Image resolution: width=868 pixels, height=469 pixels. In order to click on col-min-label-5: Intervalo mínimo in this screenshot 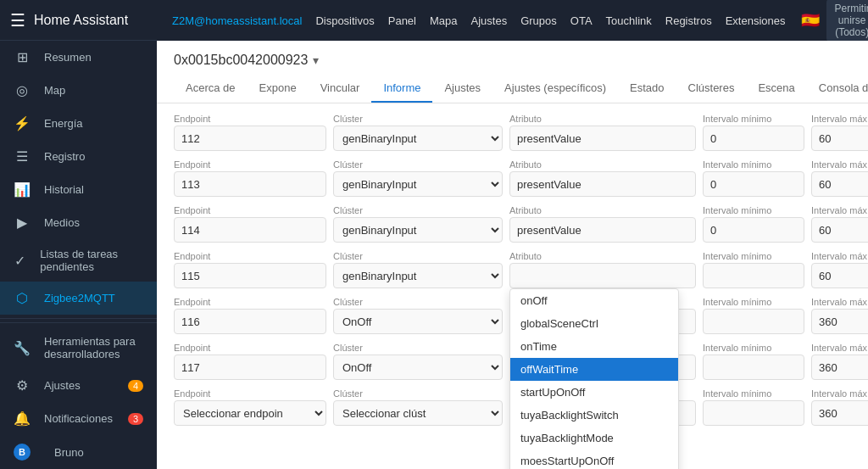, I will do `click(754, 302)`.